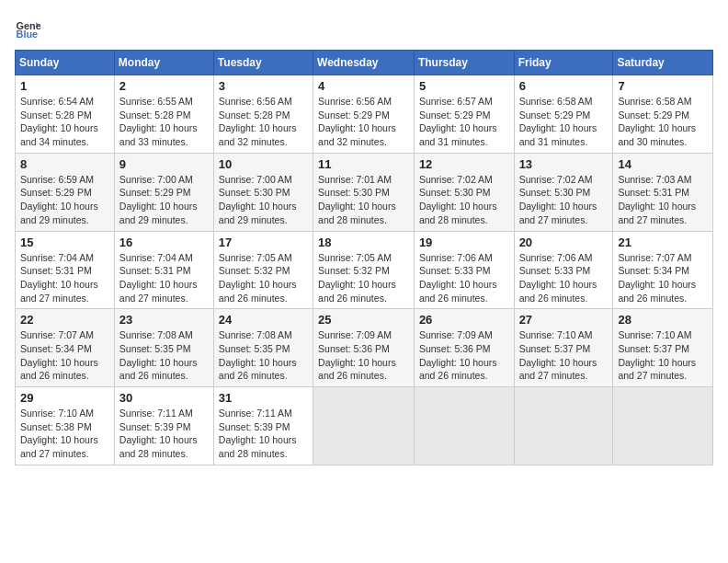 The image size is (728, 563). What do you see at coordinates (263, 320) in the screenshot?
I see `day-number: 24` at bounding box center [263, 320].